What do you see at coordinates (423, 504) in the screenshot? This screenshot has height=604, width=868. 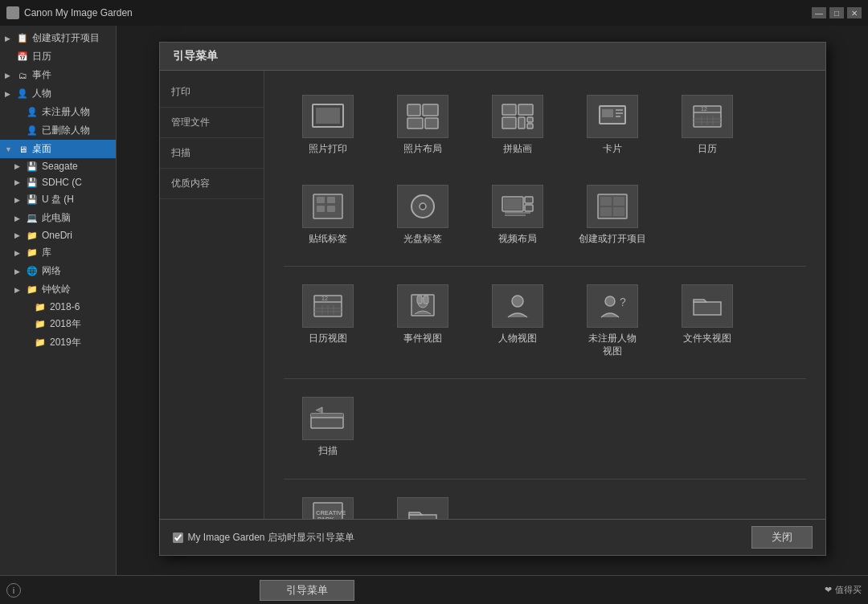 I see `icon-item-downloaded-premium: 已下载的优质内容` at bounding box center [423, 504].